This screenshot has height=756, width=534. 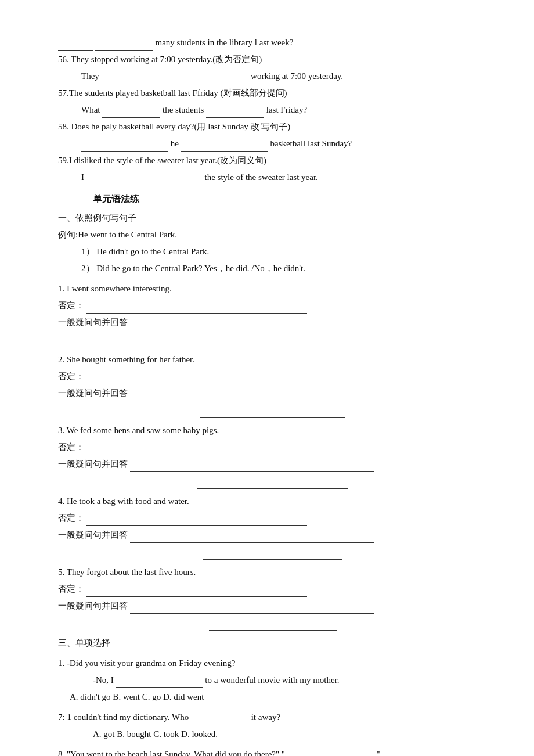 What do you see at coordinates (273, 622) in the screenshot?
I see `exercise-5-continuation` at bounding box center [273, 622].